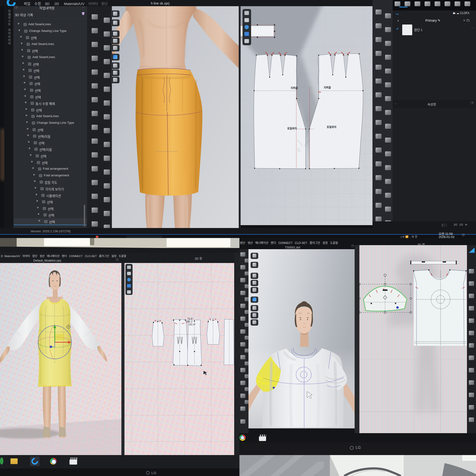 The image size is (476, 476). What do you see at coordinates (192, 324) in the screenshot?
I see `svg-text: 181.8°` at bounding box center [192, 324].